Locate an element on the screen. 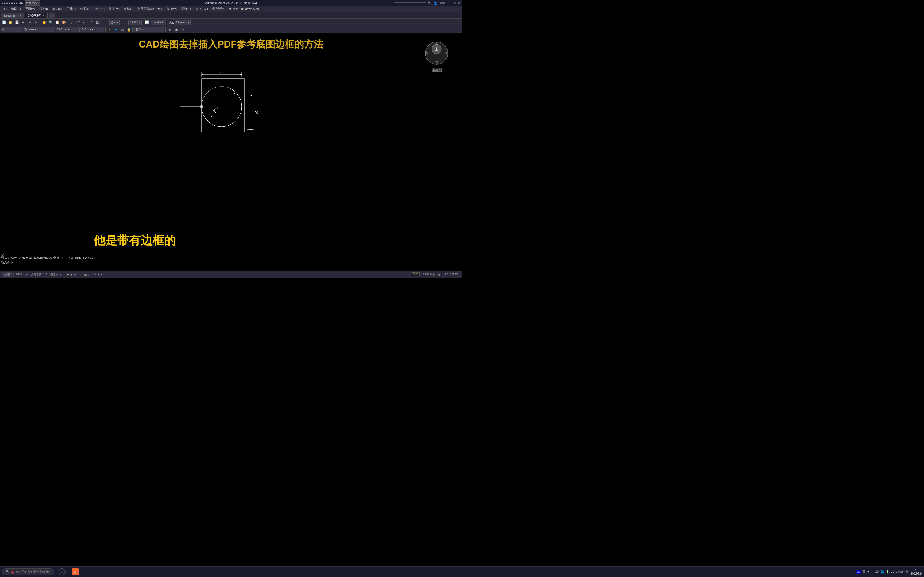  color-swatch1: ● is located at coordinates (110, 30).